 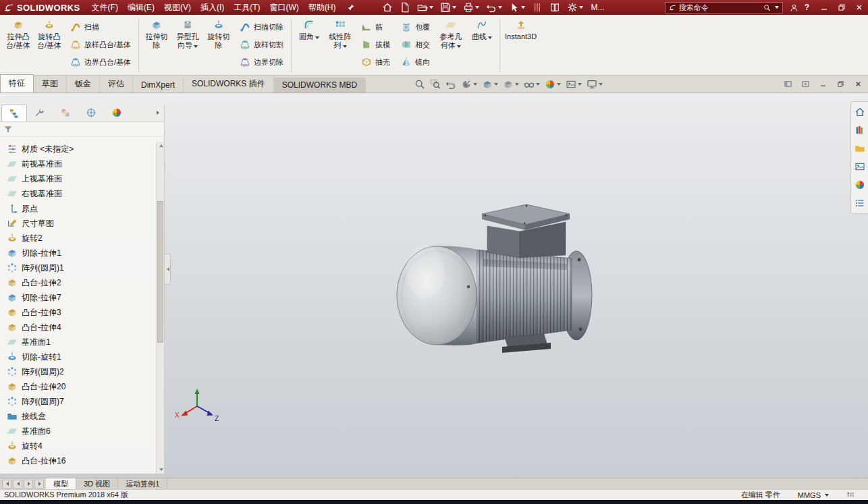 What do you see at coordinates (517, 7) in the screenshot?
I see `select-button` at bounding box center [517, 7].